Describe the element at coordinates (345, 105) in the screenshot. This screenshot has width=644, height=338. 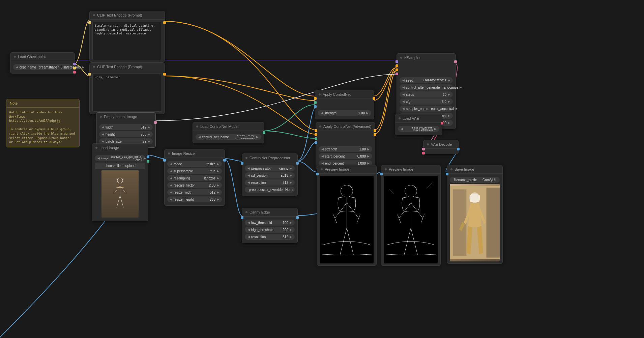
I see `node-apply-controlnet: Apply ControlNet ◀strength1.00▶` at that location.